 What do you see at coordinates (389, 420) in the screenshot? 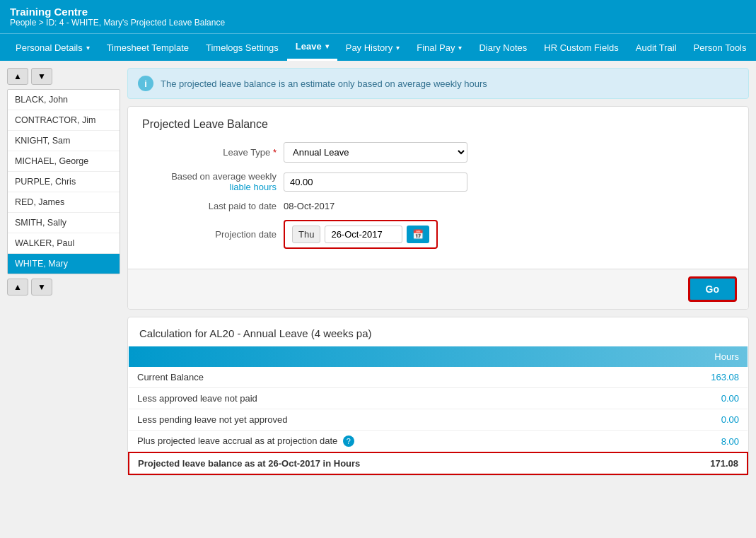
I see `row-label: Less pending leave not yet approved` at bounding box center [389, 420].